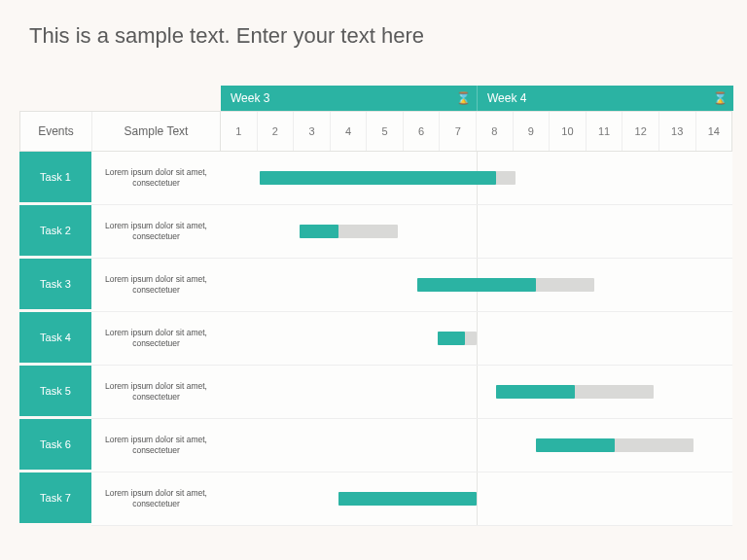  I want to click on week-header-3: Week 3 ⌛, so click(349, 98).